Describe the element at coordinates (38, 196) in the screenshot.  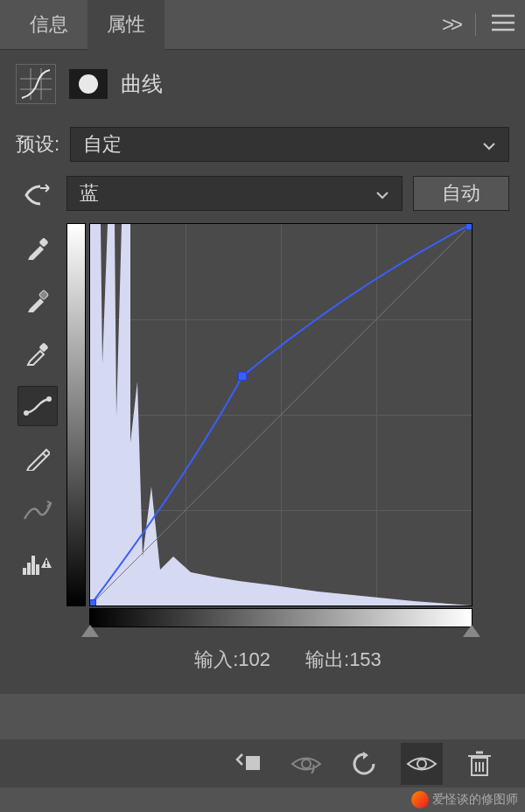
I see `targeted-adjustment-tool` at that location.